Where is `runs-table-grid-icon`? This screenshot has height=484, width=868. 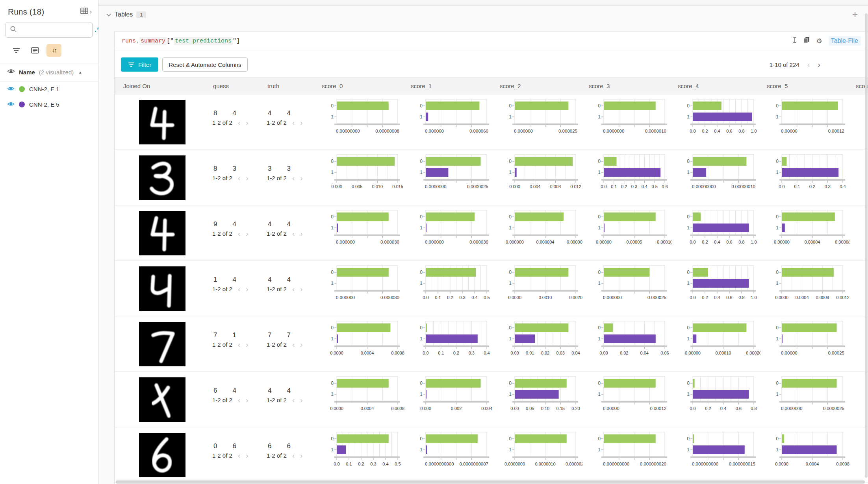
runs-table-grid-icon is located at coordinates (85, 12).